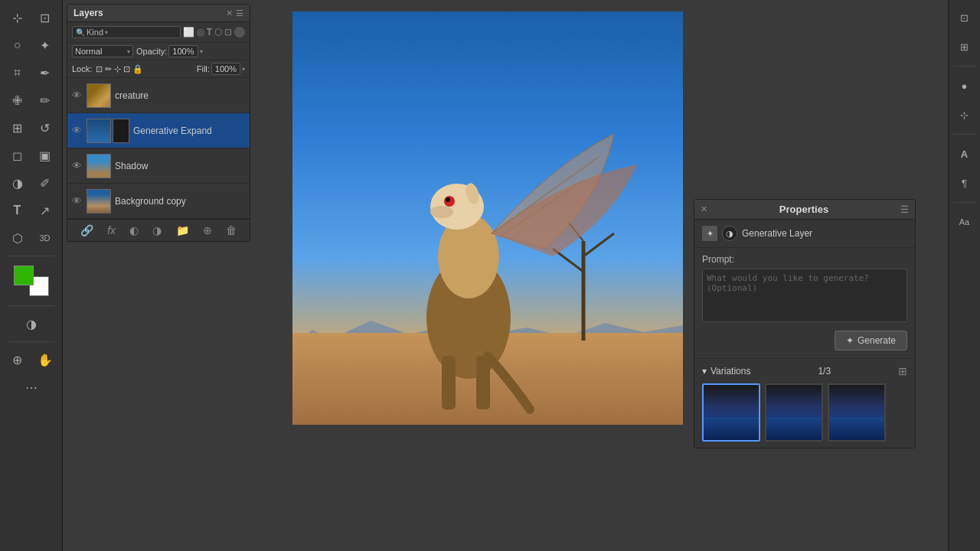  I want to click on variations-section: ▾ Variations 1/3 ⊞, so click(805, 403).